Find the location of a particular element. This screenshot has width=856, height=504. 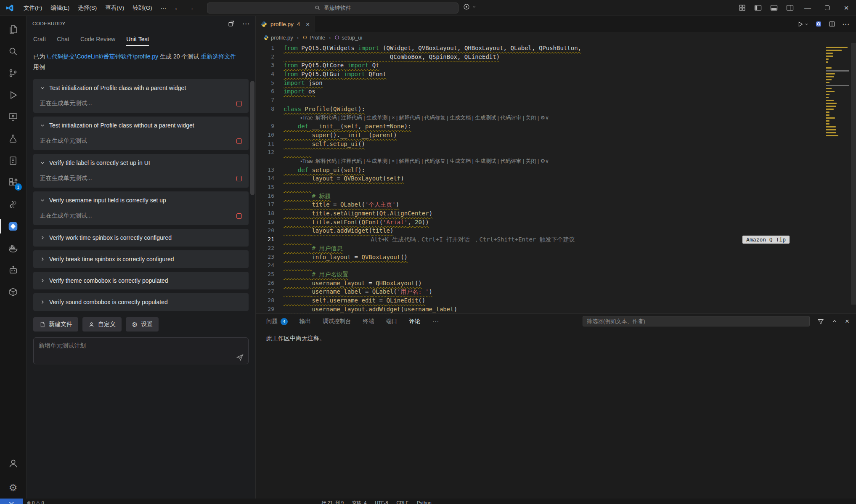

remote-indicator: >< is located at coordinates (11, 501).